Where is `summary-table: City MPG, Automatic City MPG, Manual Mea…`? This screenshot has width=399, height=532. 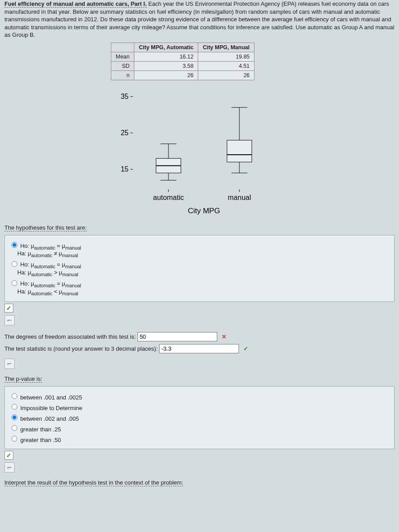 summary-table: City MPG, Automatic City MPG, Manual Mea… is located at coordinates (183, 61).